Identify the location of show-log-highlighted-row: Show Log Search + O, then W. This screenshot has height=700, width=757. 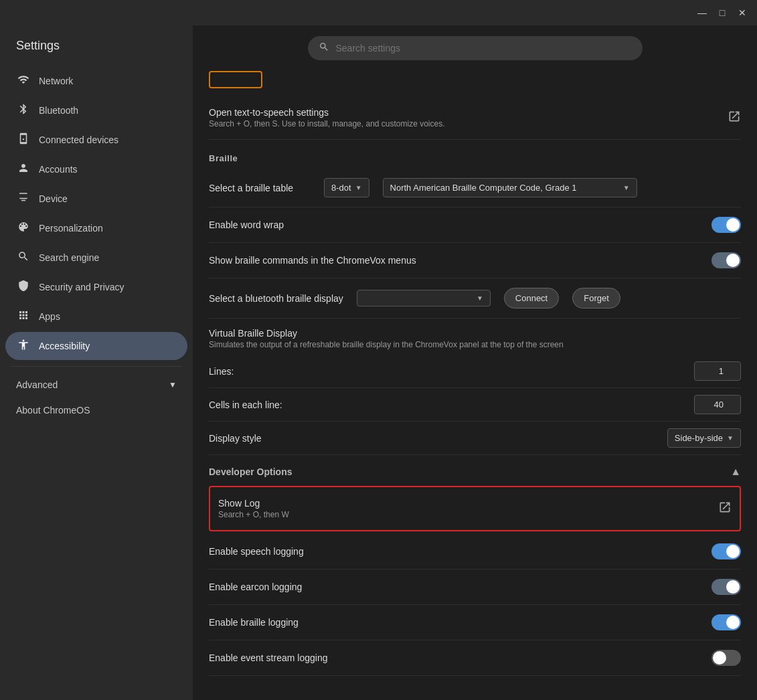
(475, 509).